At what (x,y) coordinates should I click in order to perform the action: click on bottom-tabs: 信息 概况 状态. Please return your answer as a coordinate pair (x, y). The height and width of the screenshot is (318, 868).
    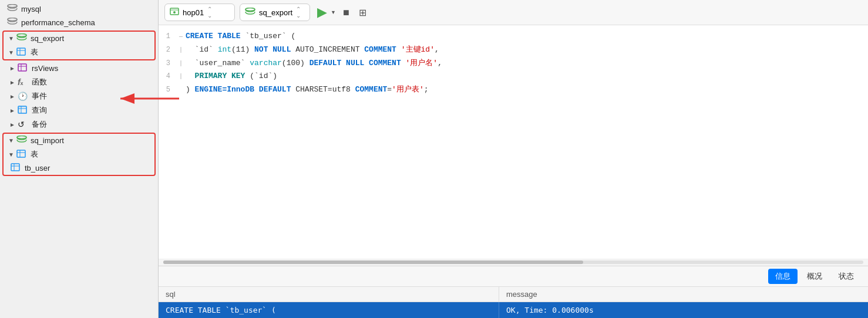
    Looking at the image, I should click on (513, 276).